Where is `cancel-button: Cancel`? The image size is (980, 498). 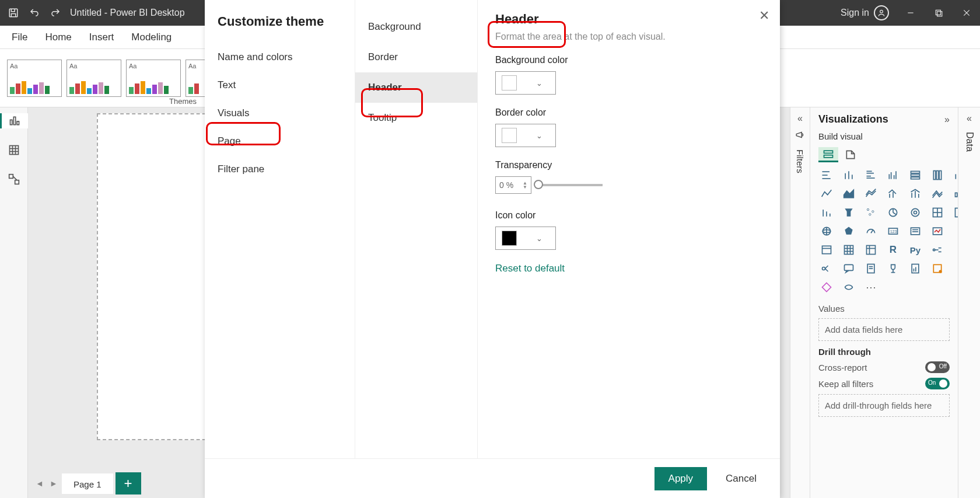
cancel-button: Cancel is located at coordinates (741, 479).